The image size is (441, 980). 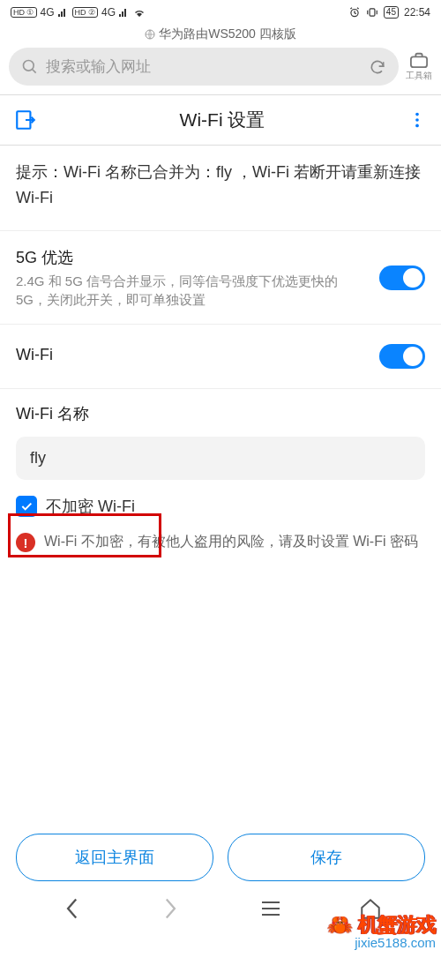 I want to click on wifi-name-section: Wi-Fi 名称 fly, so click(x=220, y=438).